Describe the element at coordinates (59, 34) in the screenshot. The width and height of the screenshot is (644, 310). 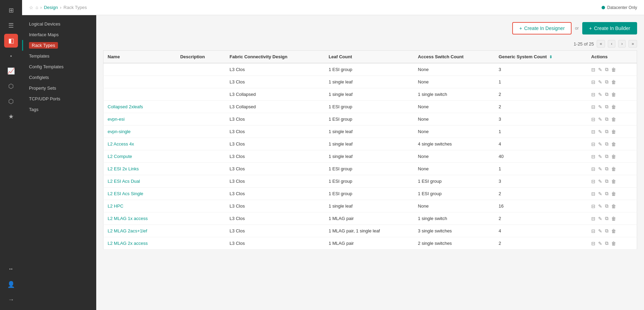
I see `menu-interface-maps: Interface Maps` at that location.